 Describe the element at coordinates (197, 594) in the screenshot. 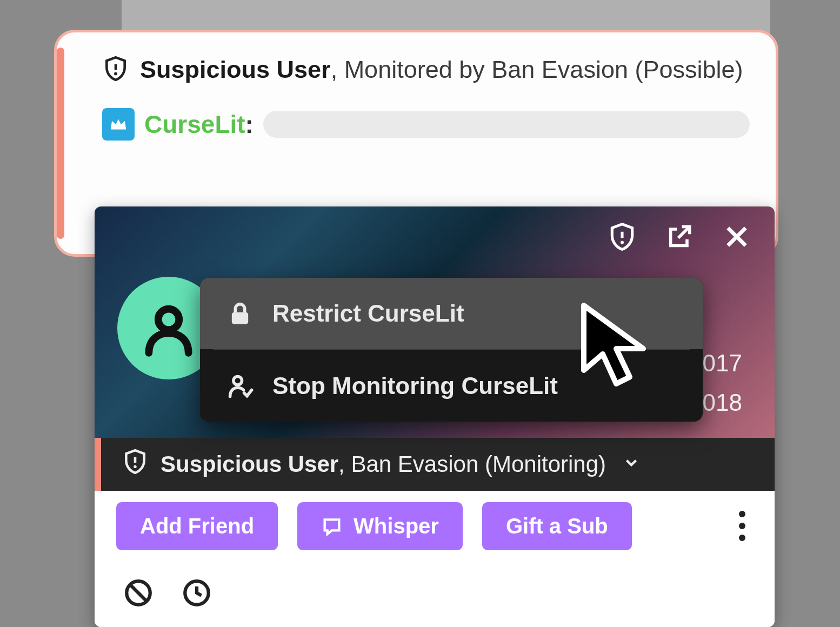

I see `timeout-icon` at that location.